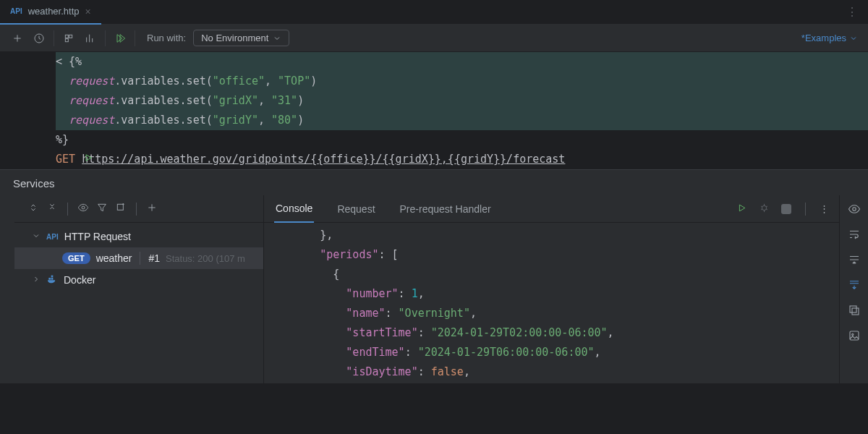 The width and height of the screenshot is (868, 434). What do you see at coordinates (139, 209) in the screenshot?
I see `services-toolbar` at bounding box center [139, 209].